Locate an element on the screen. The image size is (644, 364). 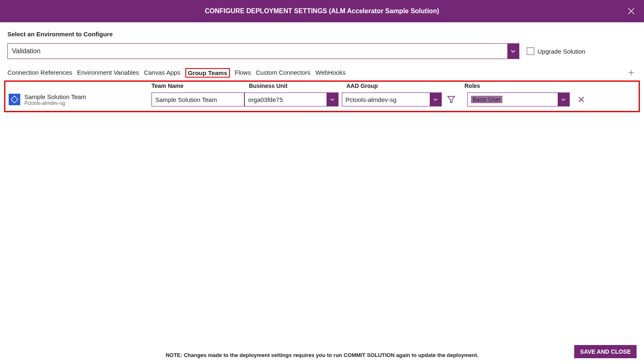
team-name-input: Sample Solution Team is located at coordinates (198, 99).